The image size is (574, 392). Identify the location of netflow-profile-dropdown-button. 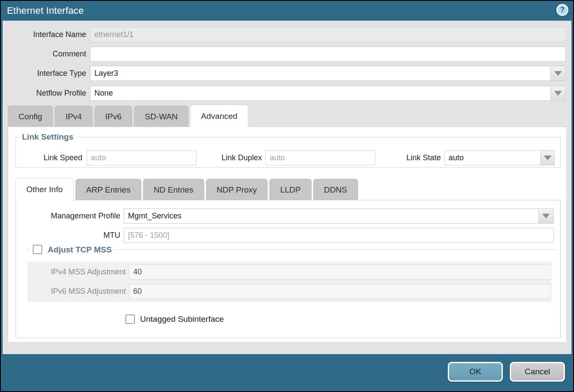
(558, 93).